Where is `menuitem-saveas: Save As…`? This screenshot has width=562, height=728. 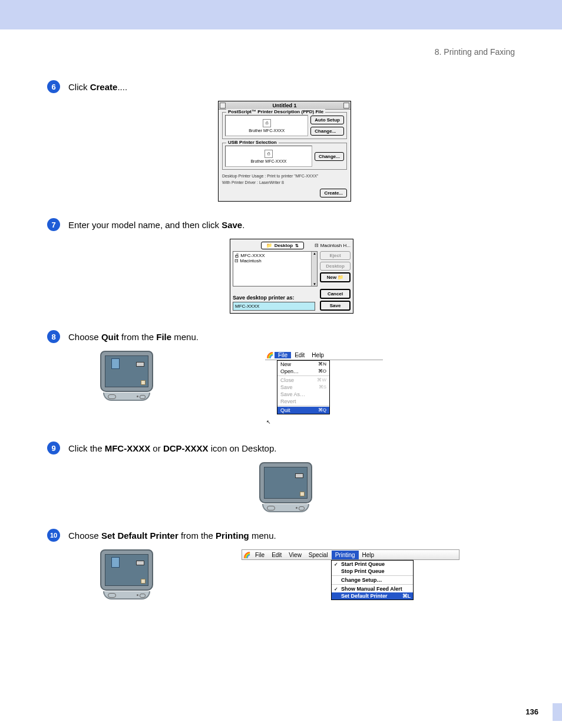 menuitem-saveas: Save As… is located at coordinates (303, 394).